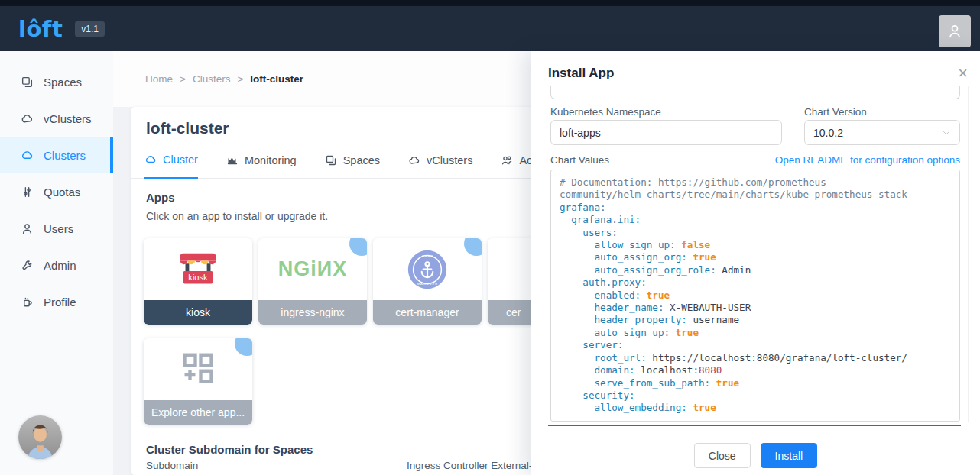  What do you see at coordinates (362, 160) in the screenshot?
I see `tab-label: Spaces` at bounding box center [362, 160].